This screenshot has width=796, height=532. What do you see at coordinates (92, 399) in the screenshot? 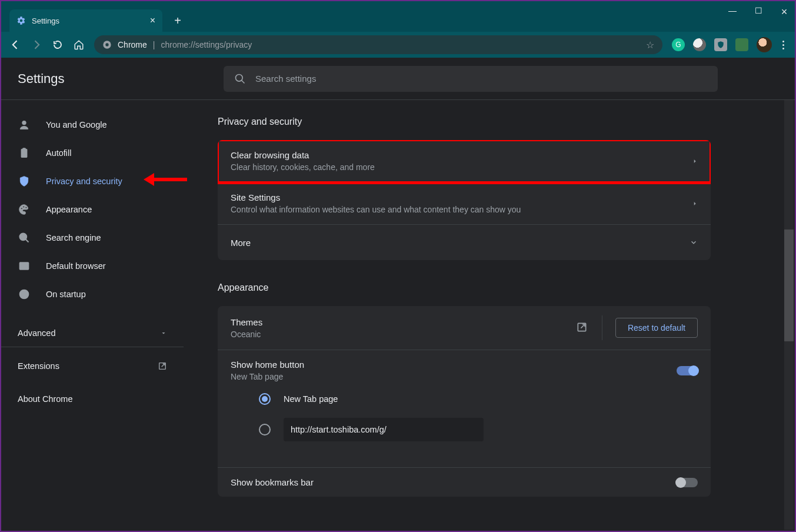
I see `sidebar-about-chrome: About Chrome` at bounding box center [92, 399].